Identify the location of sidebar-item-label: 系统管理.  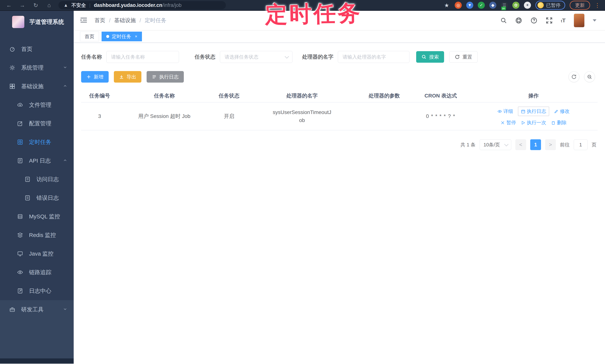
(32, 68).